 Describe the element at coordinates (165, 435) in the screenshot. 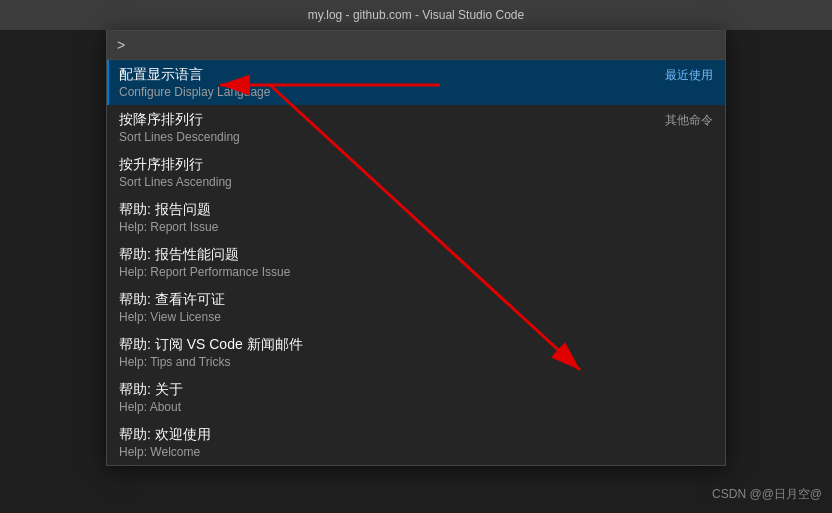

I see `menu-item-title-cn: 帮助: 欢迎使用` at that location.